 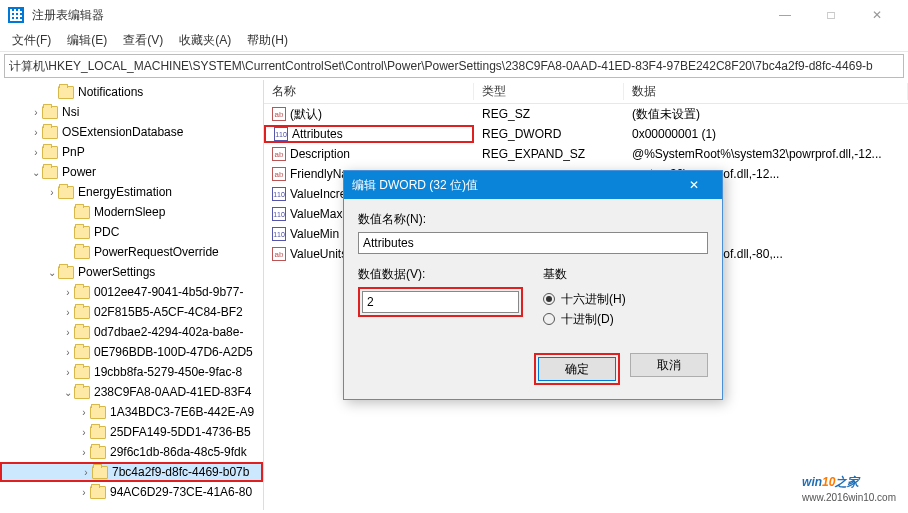 What do you see at coordinates (626, 319) in the screenshot?
I see `radio-dec: 十进制(D)` at bounding box center [626, 319].